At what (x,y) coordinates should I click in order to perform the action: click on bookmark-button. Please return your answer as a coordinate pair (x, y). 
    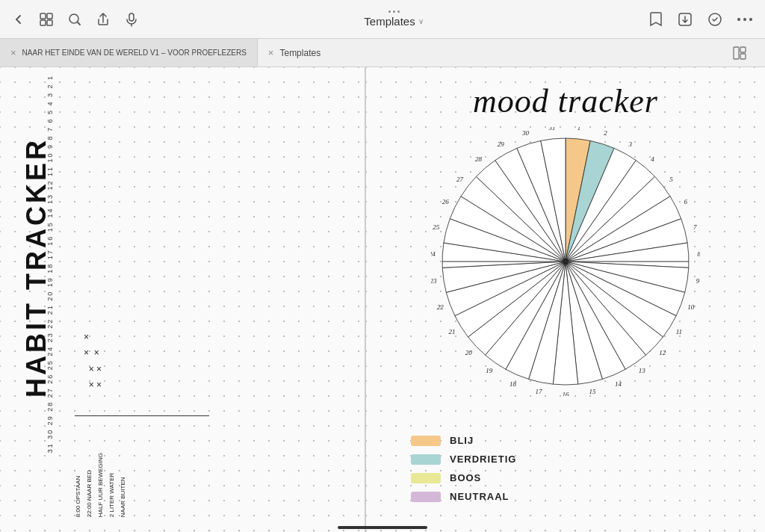
    Looking at the image, I should click on (656, 19).